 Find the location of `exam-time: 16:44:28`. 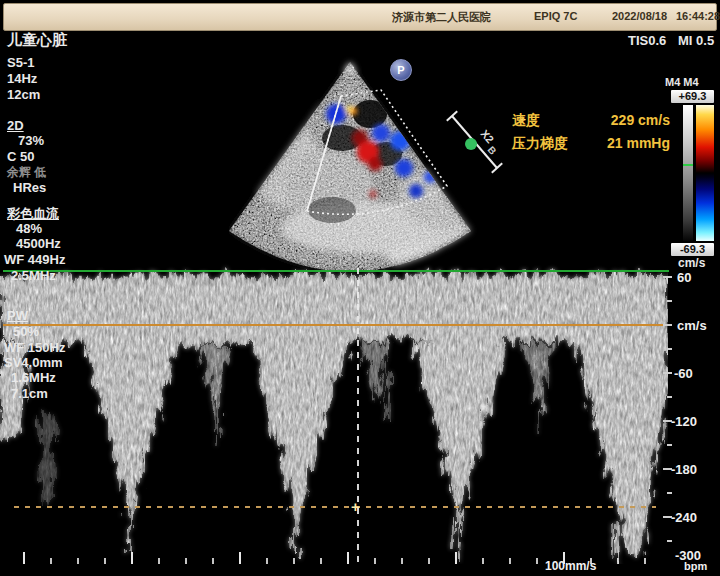

exam-time: 16:44:28 is located at coordinates (698, 16).